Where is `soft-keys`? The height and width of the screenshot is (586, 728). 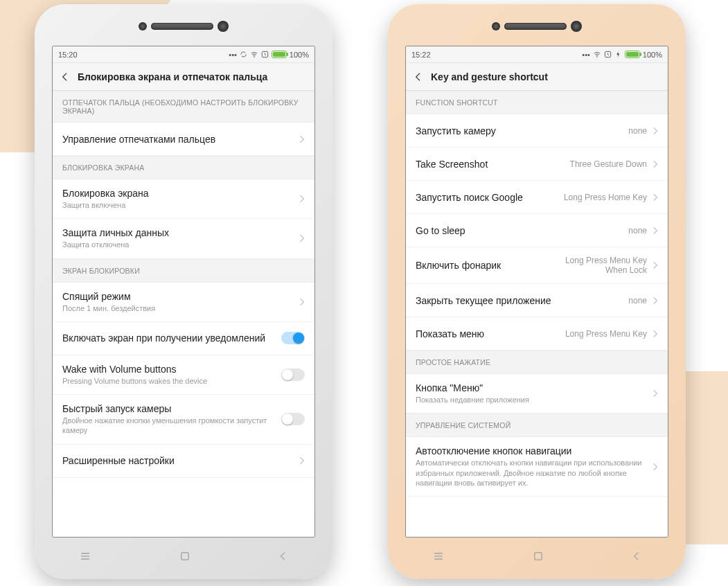 soft-keys is located at coordinates (537, 556).